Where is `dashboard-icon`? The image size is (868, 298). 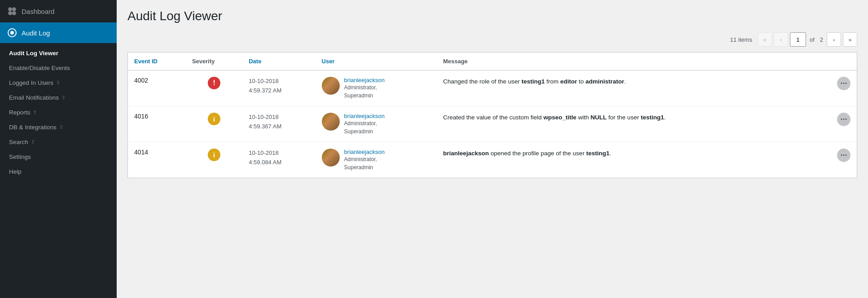
dashboard-icon is located at coordinates (12, 11).